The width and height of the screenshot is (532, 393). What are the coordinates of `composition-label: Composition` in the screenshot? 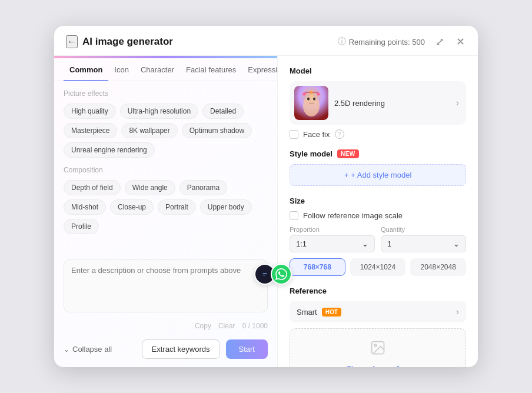 It's located at (166, 170).